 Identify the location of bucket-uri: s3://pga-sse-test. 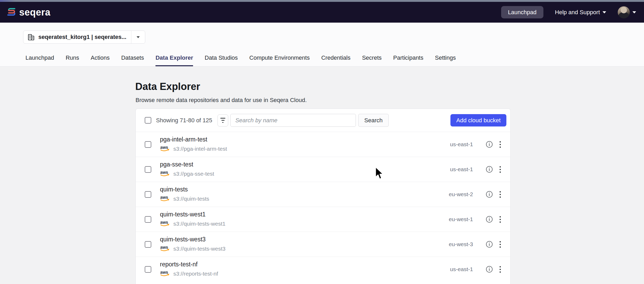
(194, 174).